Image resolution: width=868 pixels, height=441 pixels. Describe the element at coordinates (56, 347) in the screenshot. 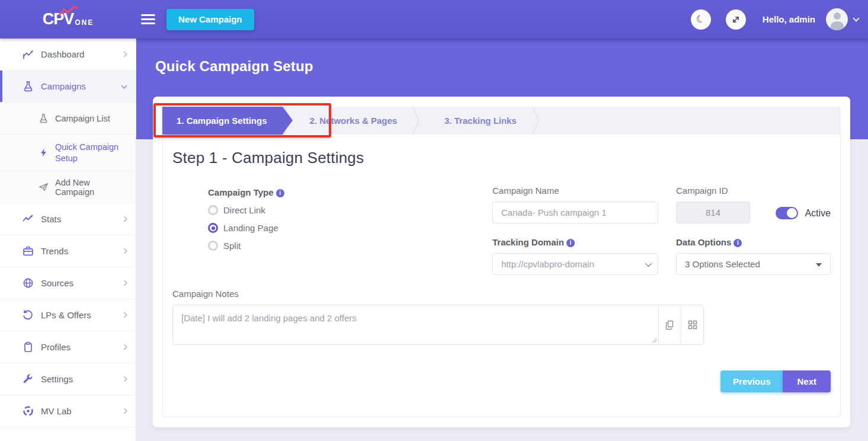

I see `sidebar-item-label: Profiles` at that location.